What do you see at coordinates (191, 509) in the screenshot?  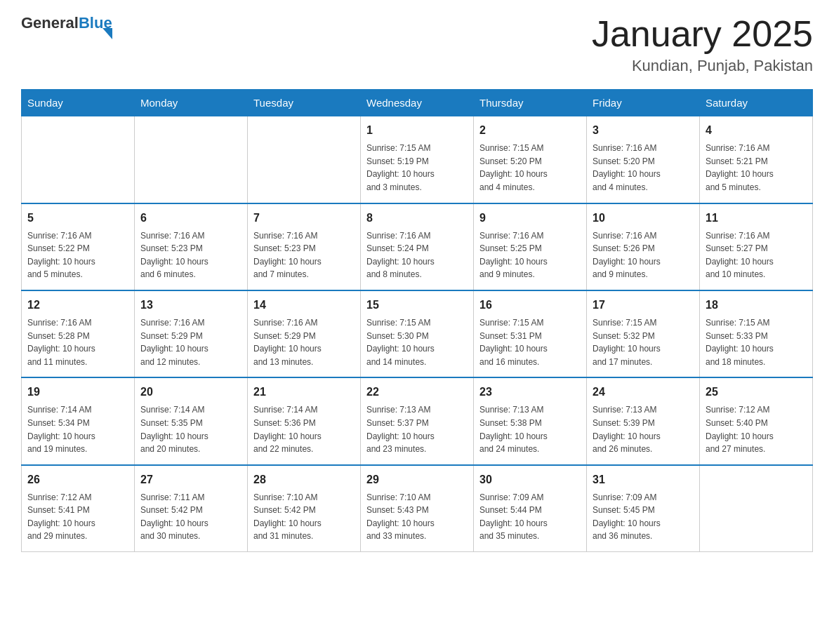 I see `calendar-cell: 27Sunrise: 7:11 AM Sunset: 5:42 PM Dayli…` at bounding box center [191, 509].